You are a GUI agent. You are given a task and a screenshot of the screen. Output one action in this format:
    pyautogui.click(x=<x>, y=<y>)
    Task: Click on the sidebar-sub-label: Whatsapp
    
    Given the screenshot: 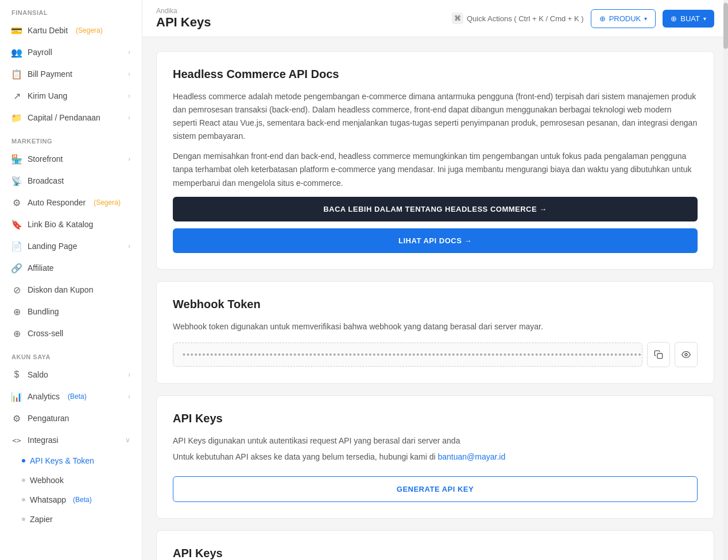 What is the action you would take?
    pyautogui.click(x=48, y=500)
    